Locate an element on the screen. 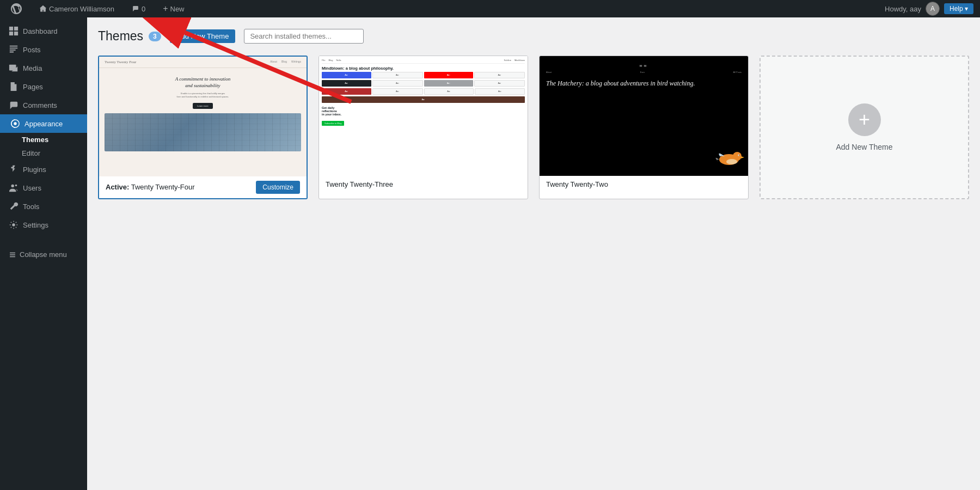 The image size is (980, 490). theme-footer-twenty-twenty-four: Active: Twenty Twenty-Four Customize is located at coordinates (203, 187).